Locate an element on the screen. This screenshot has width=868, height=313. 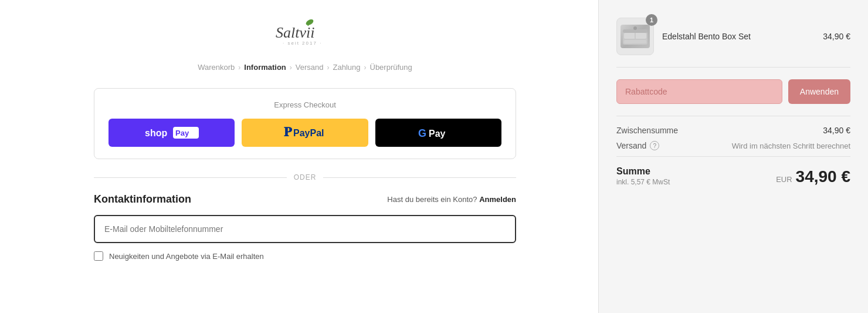
contact-header: Kontaktinformation Hast du bereits ein K… is located at coordinates (305, 200).